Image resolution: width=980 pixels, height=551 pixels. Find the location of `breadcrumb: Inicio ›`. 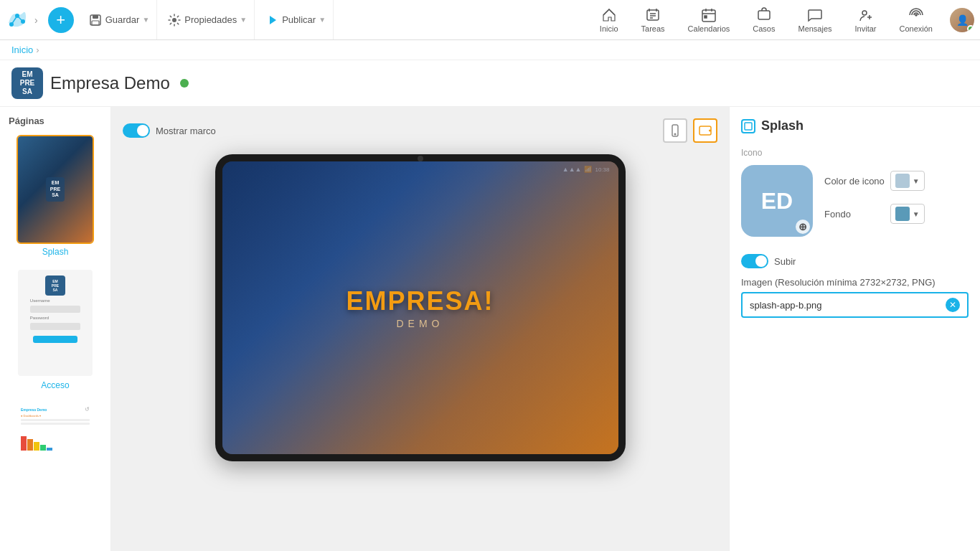

breadcrumb: Inicio › is located at coordinates (490, 50).